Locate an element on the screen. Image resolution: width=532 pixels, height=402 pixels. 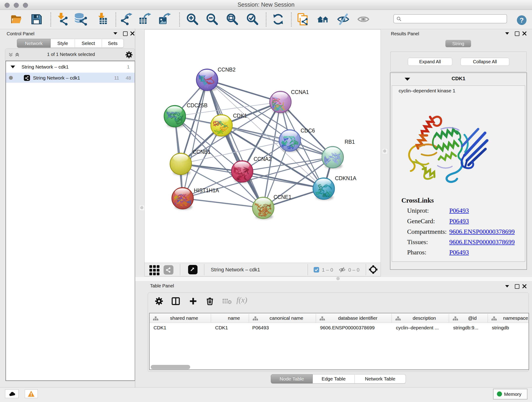
svg-text: CCNB1 is located at coordinates (202, 152).